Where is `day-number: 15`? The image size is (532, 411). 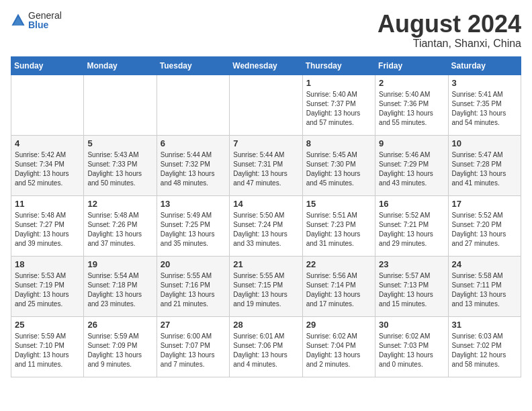
day-number: 15 is located at coordinates (339, 204).